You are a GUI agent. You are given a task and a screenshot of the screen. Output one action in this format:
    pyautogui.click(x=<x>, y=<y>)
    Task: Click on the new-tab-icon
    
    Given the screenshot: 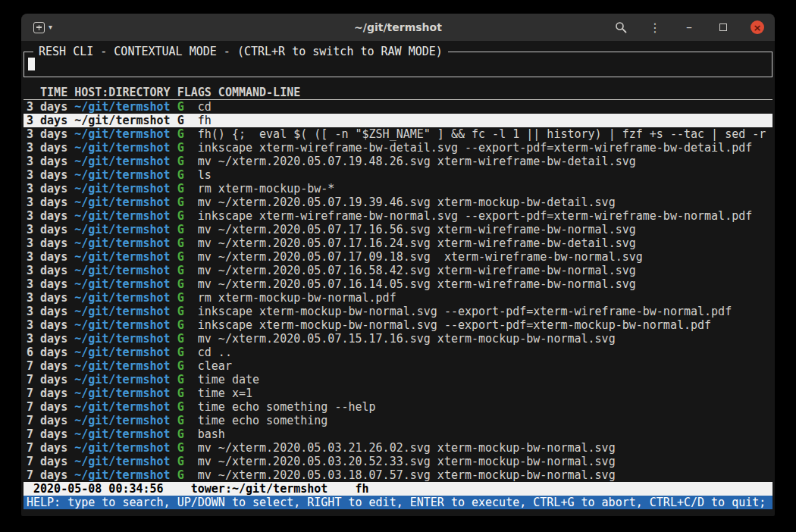 What is the action you would take?
    pyautogui.click(x=39, y=27)
    